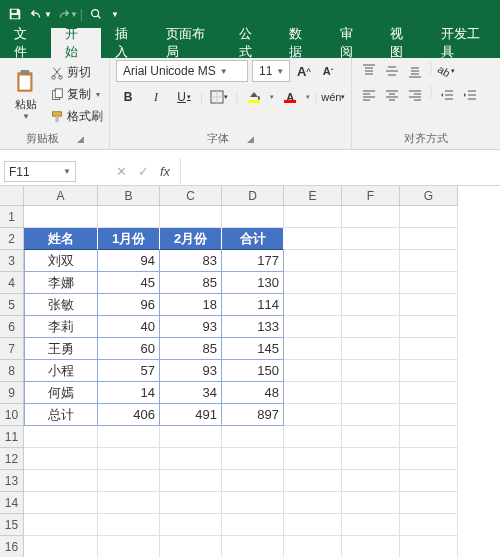 This screenshot has height=557, width=500. Describe the element at coordinates (12, 239) in the screenshot. I see `row-header-2: 2` at that location.